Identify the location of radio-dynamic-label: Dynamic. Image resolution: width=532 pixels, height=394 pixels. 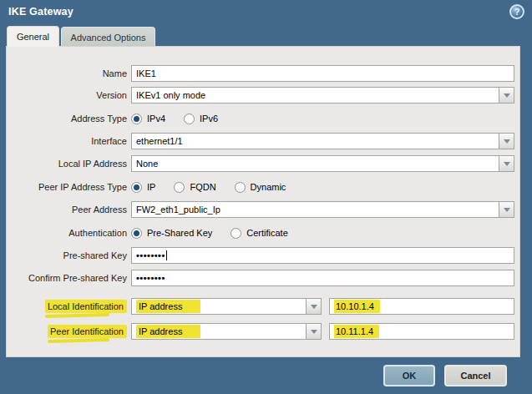
(269, 187).